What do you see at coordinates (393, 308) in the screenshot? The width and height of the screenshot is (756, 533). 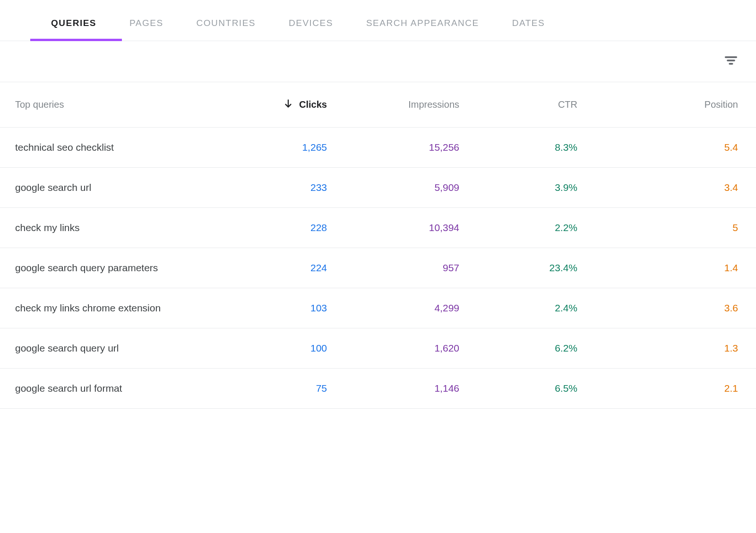 I see `cell-impressions: 4,299` at bounding box center [393, 308].